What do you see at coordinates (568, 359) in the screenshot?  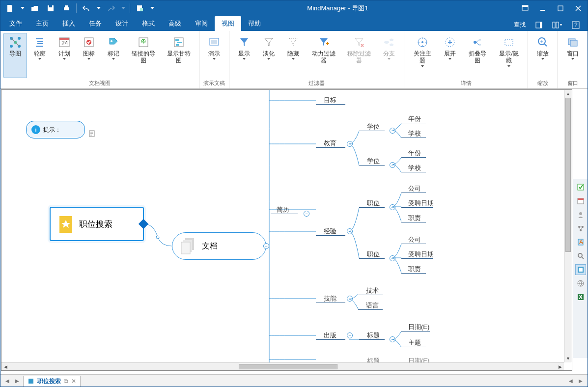 I see `scroll-down-button: ▼` at bounding box center [568, 359].